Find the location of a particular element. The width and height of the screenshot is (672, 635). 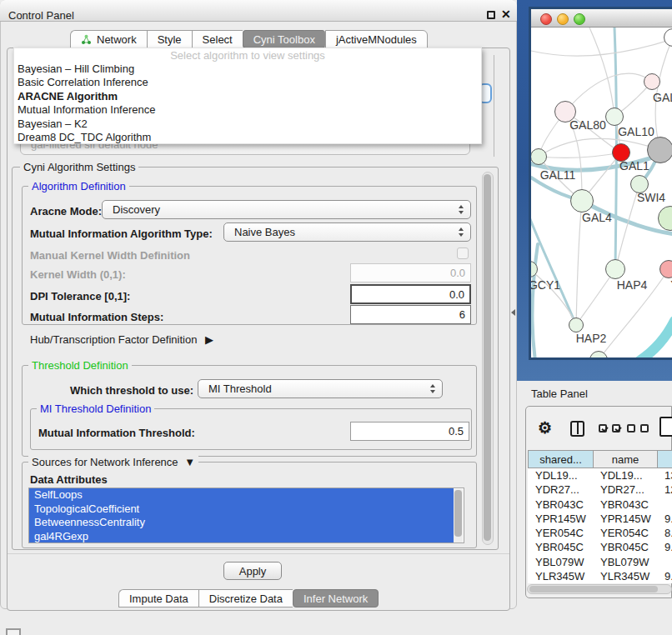

mi-steps-label: Mutual Information Steps: is located at coordinates (97, 317).